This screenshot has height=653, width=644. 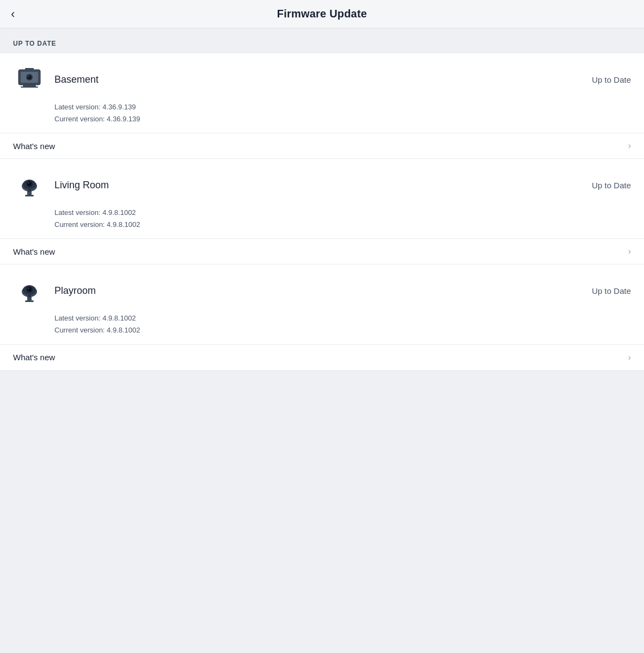 I want to click on device-versions-playroom: Latest version: 4.9.8.1002 Current versi…, so click(x=322, y=328).